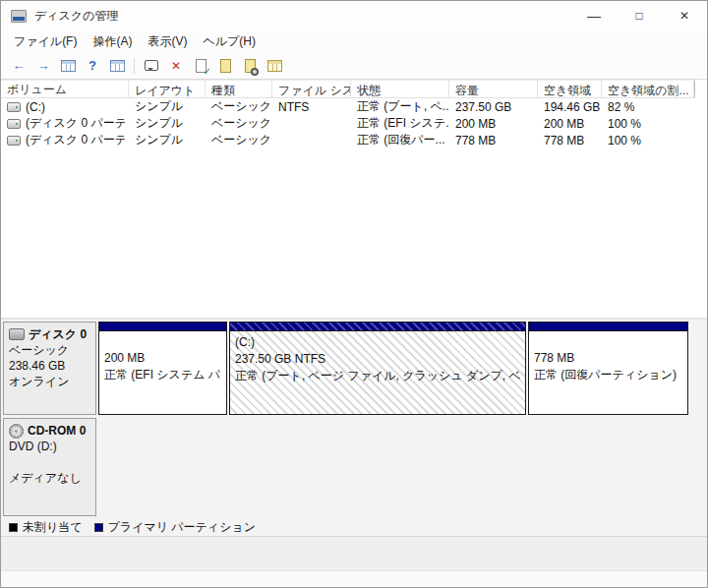 Image resolution: width=708 pixels, height=588 pixels. Describe the element at coordinates (53, 527) in the screenshot. I see `legend-label: 未割り当て` at that location.